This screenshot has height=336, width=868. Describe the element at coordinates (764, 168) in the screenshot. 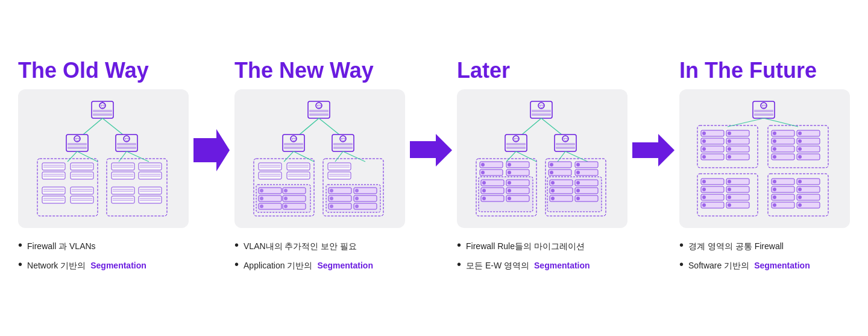

I see `section-future: In The Future 🛡` at that location.